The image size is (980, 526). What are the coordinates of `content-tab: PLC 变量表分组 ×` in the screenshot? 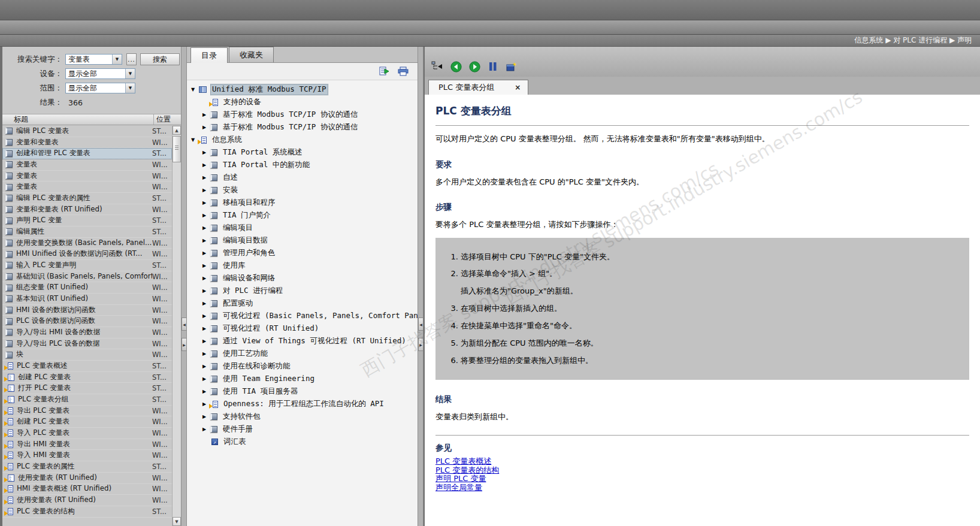 It's located at (478, 87).